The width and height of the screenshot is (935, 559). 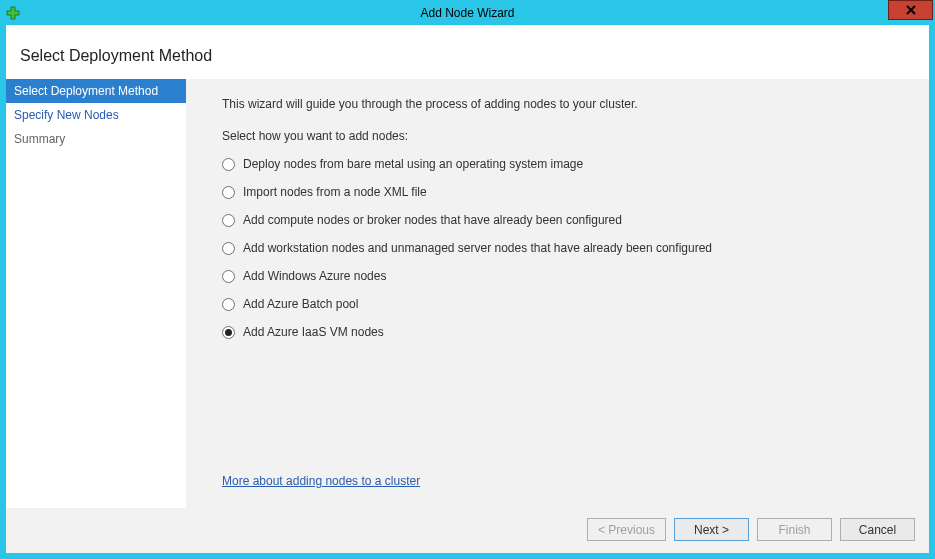 What do you see at coordinates (564, 192) in the screenshot?
I see `option-import-xml: Import nodes from a node XML file` at bounding box center [564, 192].